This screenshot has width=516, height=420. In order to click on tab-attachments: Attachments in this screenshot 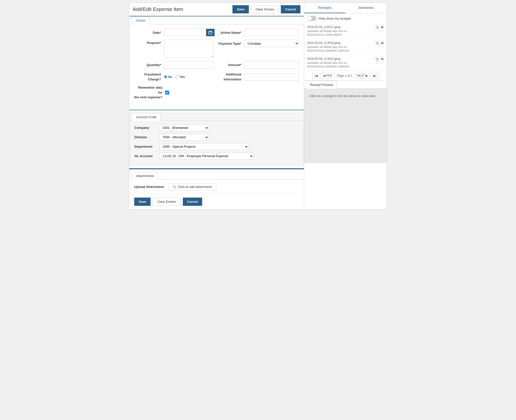, I will do `click(145, 176)`.